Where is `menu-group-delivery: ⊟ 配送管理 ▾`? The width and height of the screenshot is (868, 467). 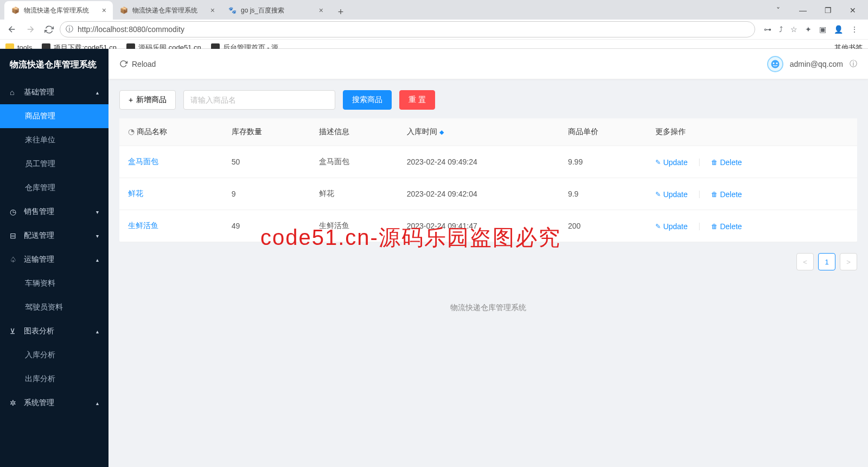
menu-group-delivery: ⊟ 配送管理 ▾ is located at coordinates (54, 236).